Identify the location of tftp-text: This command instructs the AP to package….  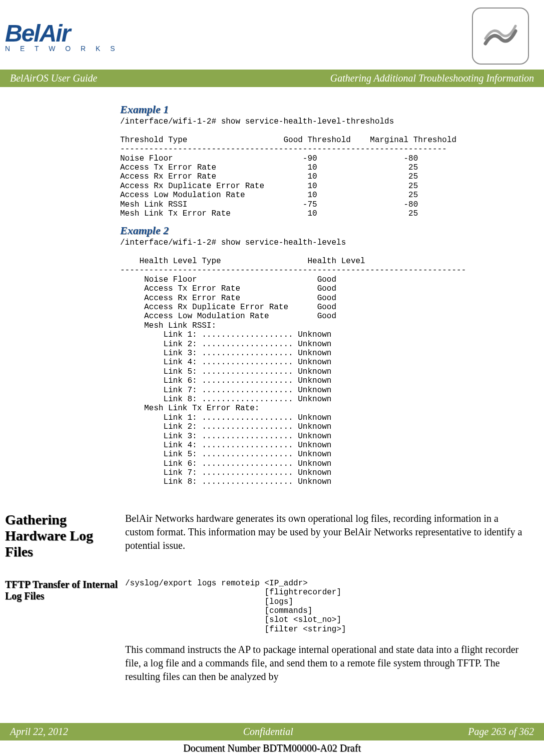
(327, 663).